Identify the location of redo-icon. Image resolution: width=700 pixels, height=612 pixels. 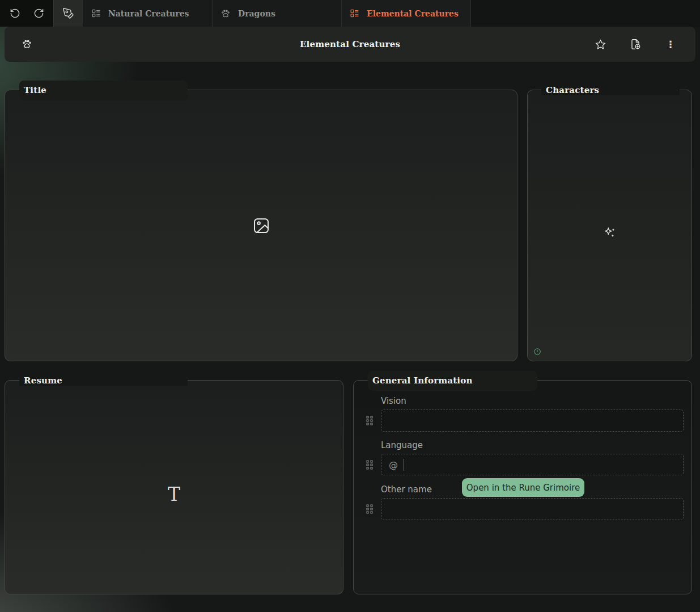
(39, 14).